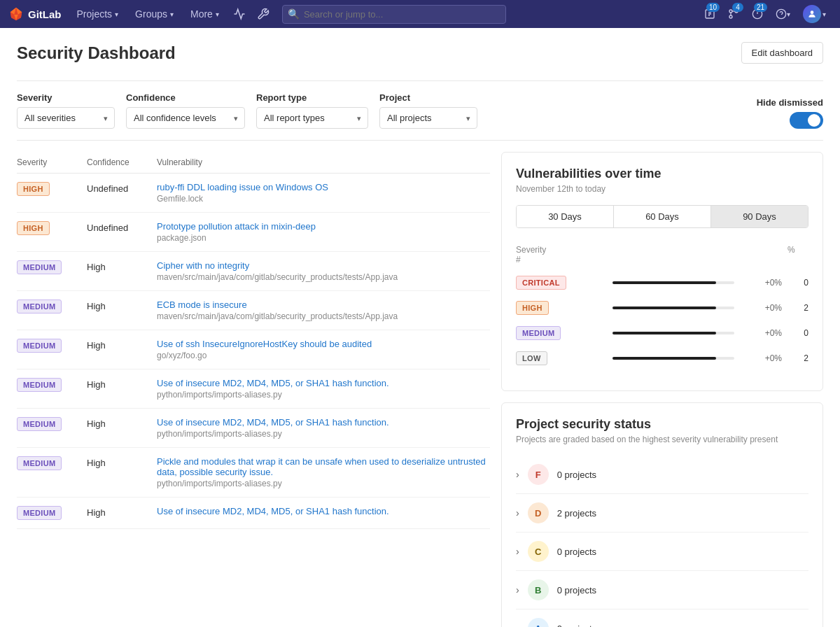 This screenshot has width=840, height=627. I want to click on severity-filter: Severity All severities, so click(66, 111).